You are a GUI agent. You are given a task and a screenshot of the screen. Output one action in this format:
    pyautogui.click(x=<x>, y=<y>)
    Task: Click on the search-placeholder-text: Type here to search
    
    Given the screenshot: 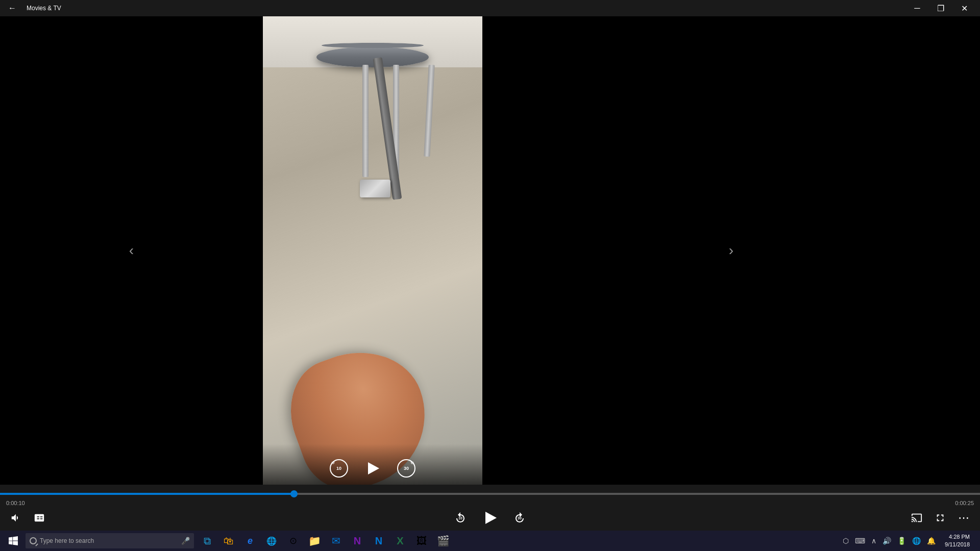 What is the action you would take?
    pyautogui.click(x=67, y=541)
    